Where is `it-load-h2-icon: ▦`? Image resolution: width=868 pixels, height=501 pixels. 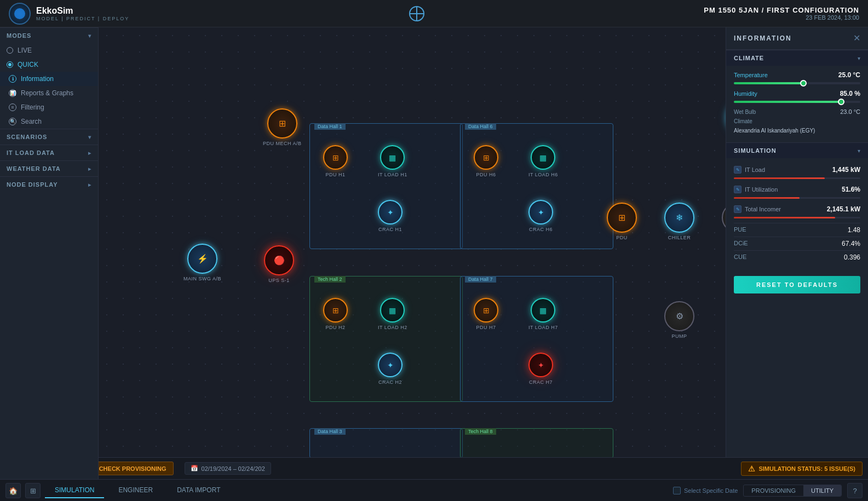
it-load-h2-icon: ▦ is located at coordinates (392, 310).